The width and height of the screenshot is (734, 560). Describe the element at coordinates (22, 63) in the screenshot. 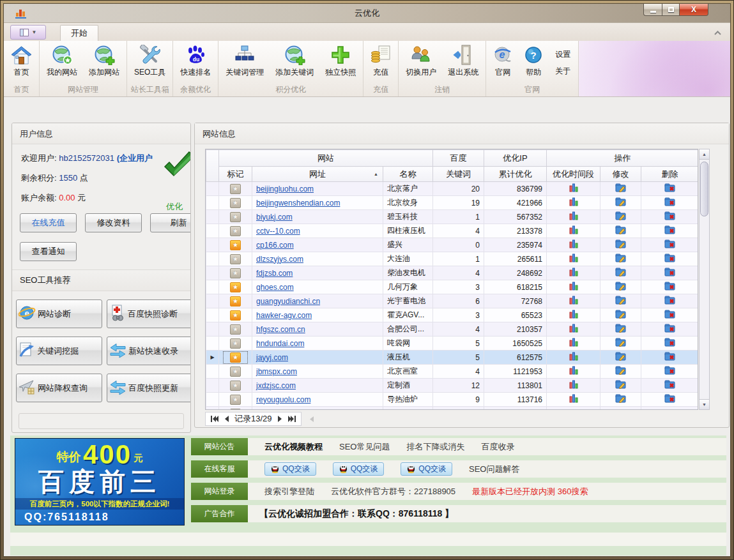

I see `ribbon-button-首页: 首页` at that location.